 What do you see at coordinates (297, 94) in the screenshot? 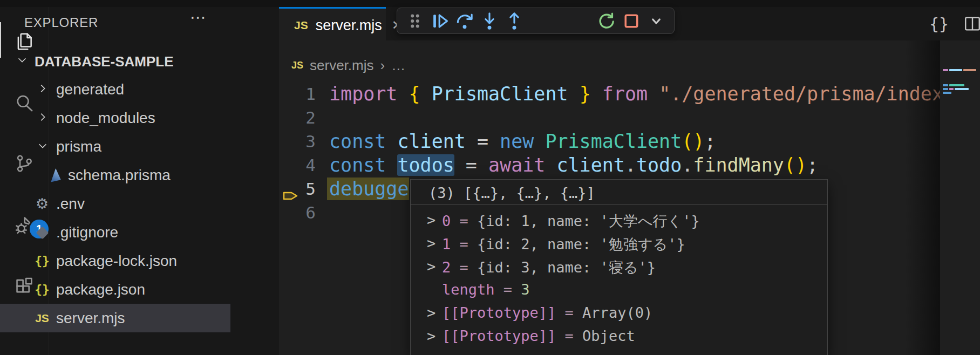
I see `line-number: 1` at bounding box center [297, 94].